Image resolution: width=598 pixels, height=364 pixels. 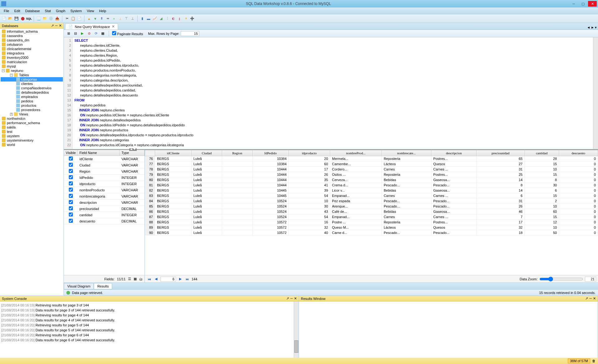 I want to click on field-row: idproductoINTEGER, so click(x=104, y=184).